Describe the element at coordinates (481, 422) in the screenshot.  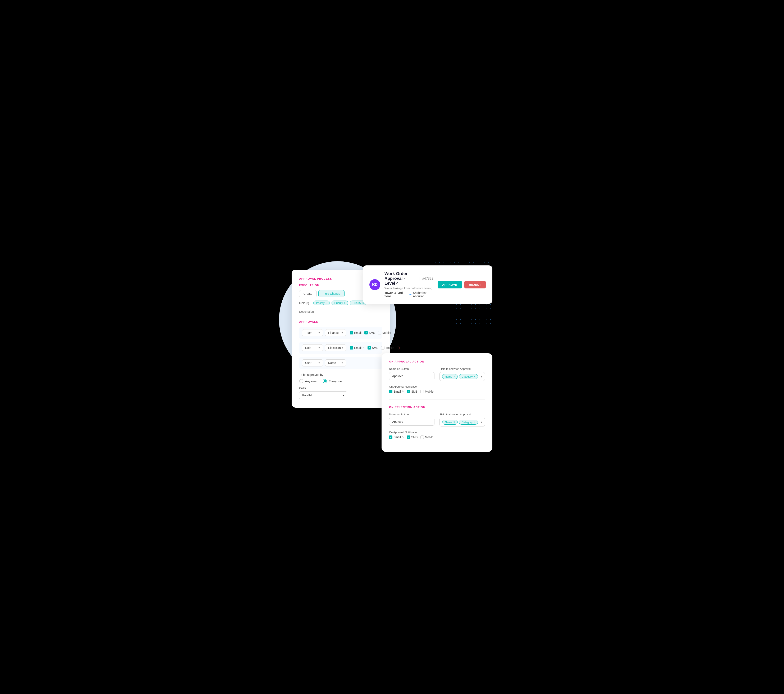
I see `rejection-field-to-show-chevron: ▾` at that location.